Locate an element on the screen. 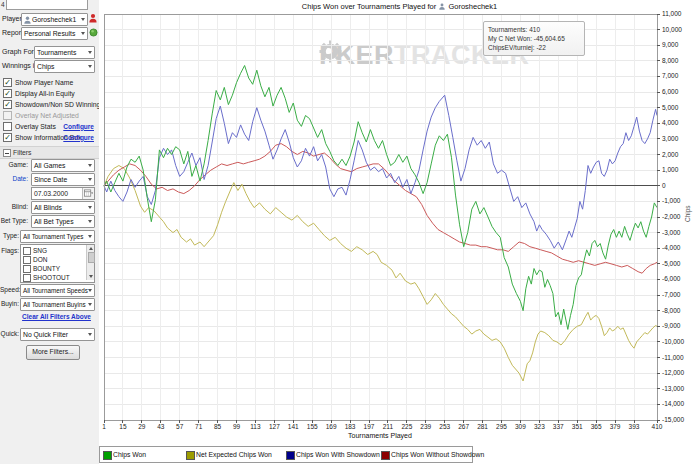 The height and width of the screenshot is (464, 700). y-tick-label: 5,000 is located at coordinates (670, 108).